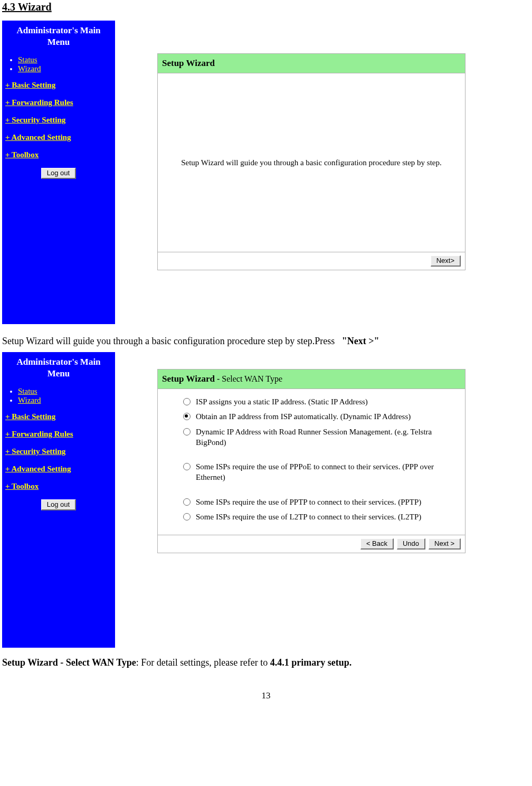 This screenshot has width=532, height=786. What do you see at coordinates (311, 261) in the screenshot?
I see `panel-footer: Next>` at bounding box center [311, 261].